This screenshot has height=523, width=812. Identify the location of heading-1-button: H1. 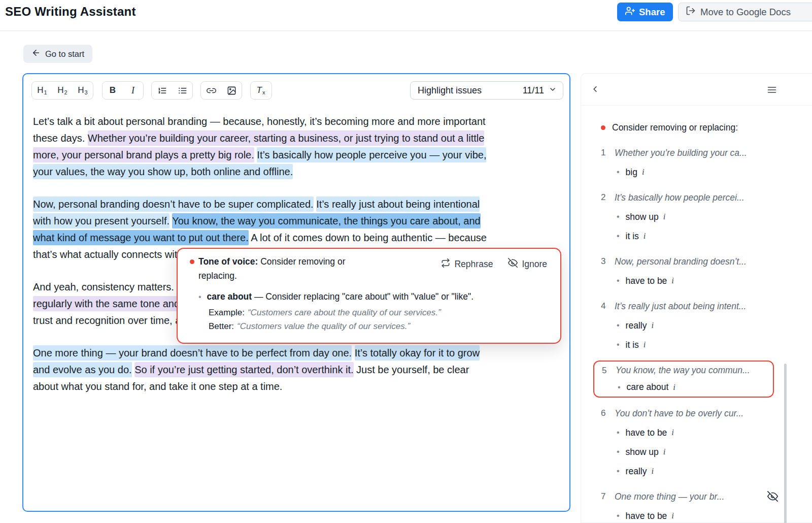
(42, 90).